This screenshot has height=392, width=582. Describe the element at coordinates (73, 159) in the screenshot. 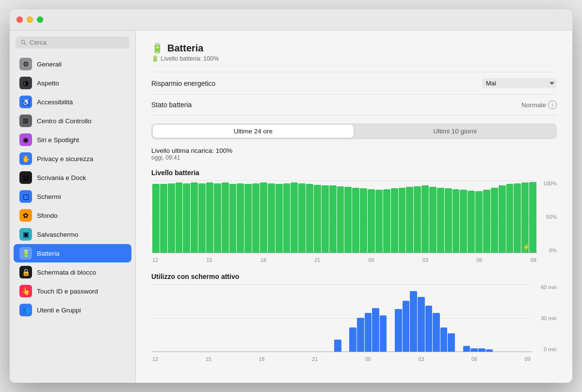

I see `sidebar-item-privacy: ✋Privacy e sicurezza` at that location.